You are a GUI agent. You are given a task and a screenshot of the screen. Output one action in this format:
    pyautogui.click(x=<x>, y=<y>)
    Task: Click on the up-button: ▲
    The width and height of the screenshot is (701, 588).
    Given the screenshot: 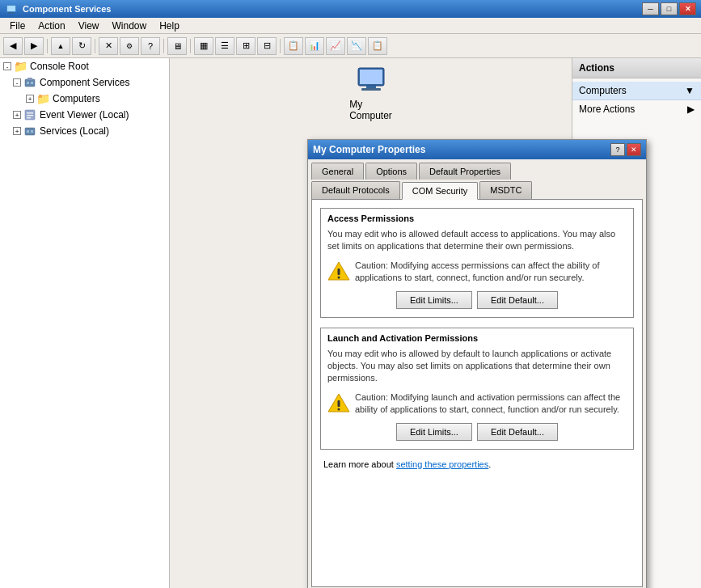 What is the action you would take?
    pyautogui.click(x=61, y=46)
    